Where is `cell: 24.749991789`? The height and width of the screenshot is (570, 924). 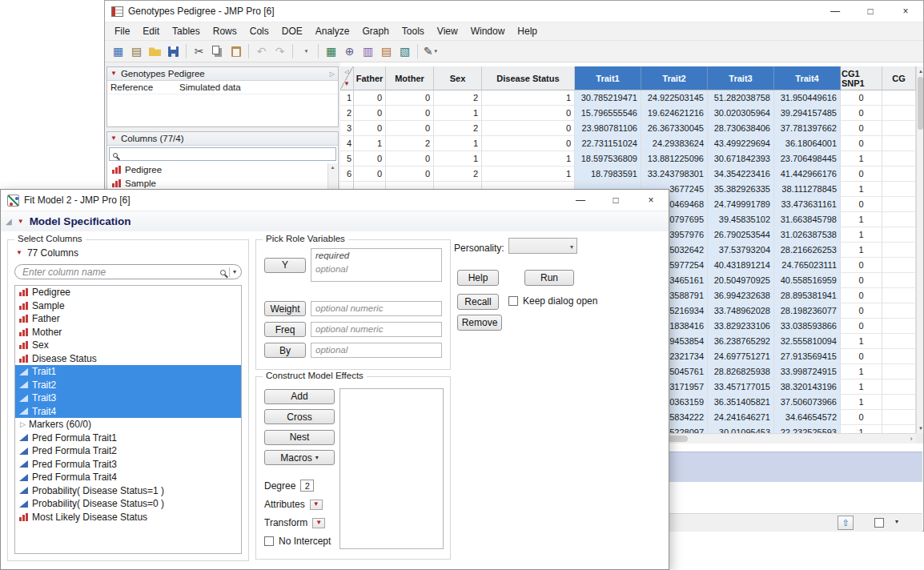
cell: 24.749991789 is located at coordinates (741, 205).